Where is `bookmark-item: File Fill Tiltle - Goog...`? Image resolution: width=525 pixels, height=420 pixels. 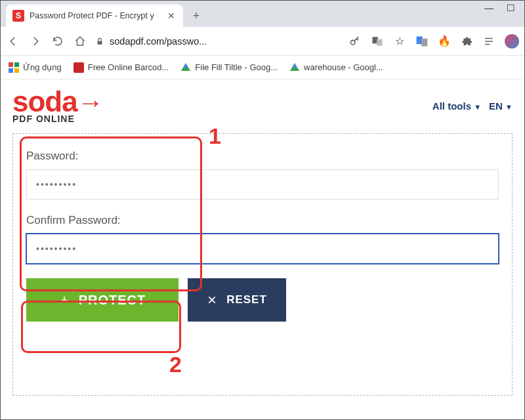 bookmark-item: File Fill Tiltle - Goog... is located at coordinates (229, 68).